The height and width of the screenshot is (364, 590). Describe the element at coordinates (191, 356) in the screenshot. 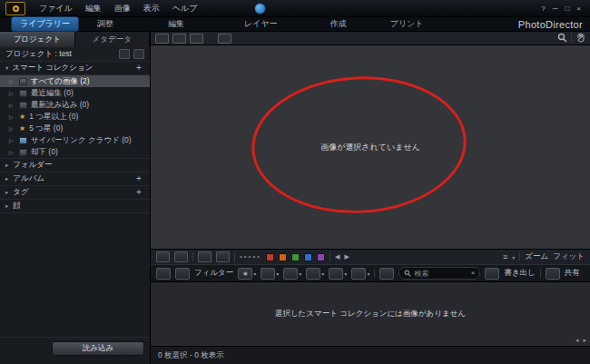

I see `selection-status-text: 0 枚選択 - 0 枚表示` at that location.